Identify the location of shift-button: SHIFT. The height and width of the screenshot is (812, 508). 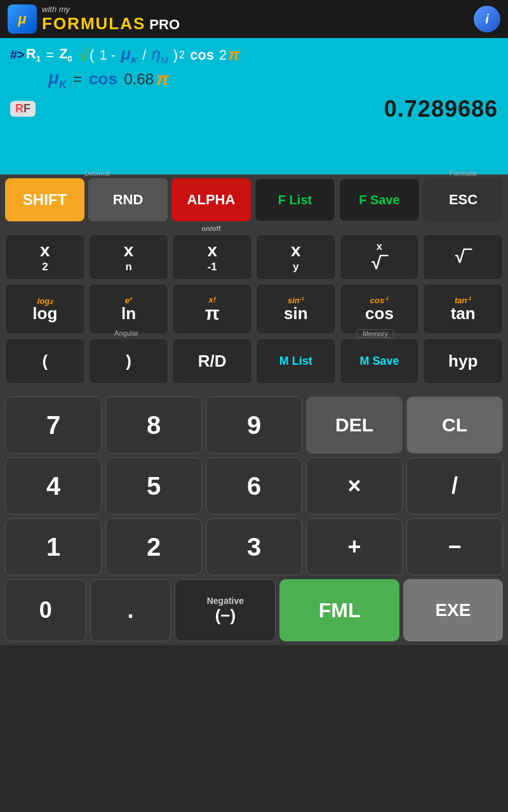
(44, 200).